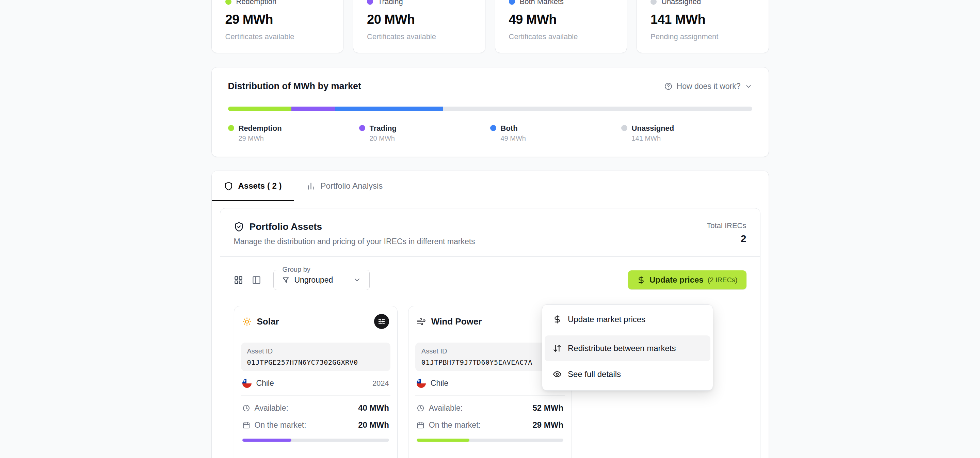  I want to click on asset-metrics: Available: 40 MWh, so click(316, 413).